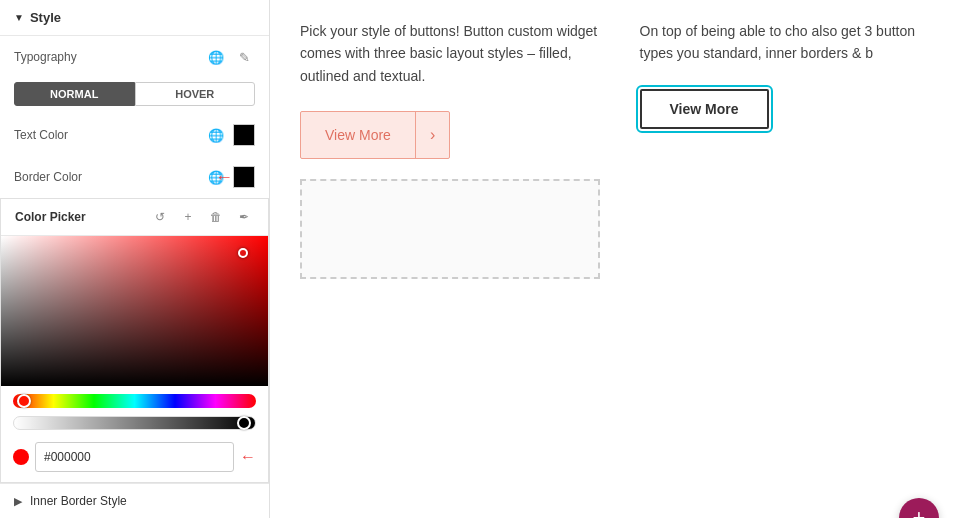 Image resolution: width=969 pixels, height=518 pixels. I want to click on text-color-icons: 🌐, so click(230, 135).